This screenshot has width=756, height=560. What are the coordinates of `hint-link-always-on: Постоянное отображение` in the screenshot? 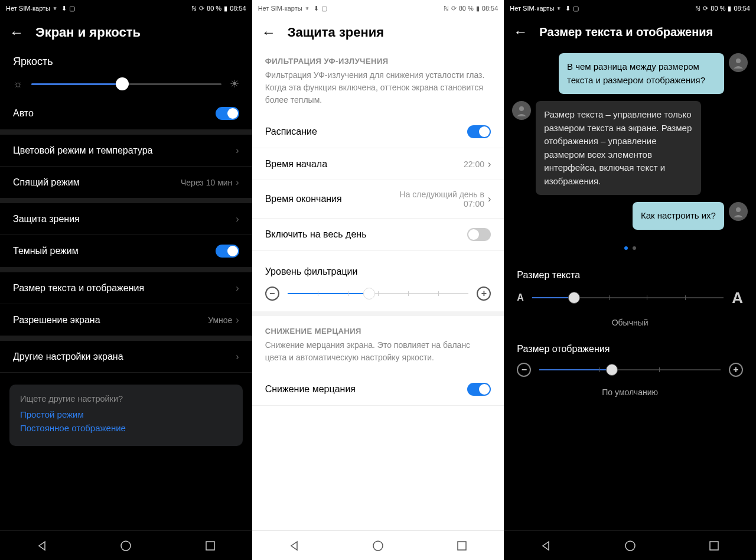 It's located at (126, 428).